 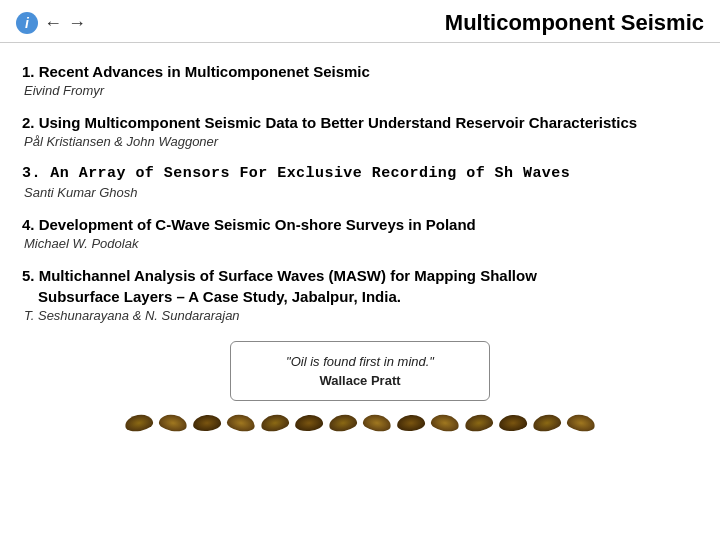 I want to click on list-item: 4. Development of C-Wave Seismic On-shor…, so click(x=360, y=232).